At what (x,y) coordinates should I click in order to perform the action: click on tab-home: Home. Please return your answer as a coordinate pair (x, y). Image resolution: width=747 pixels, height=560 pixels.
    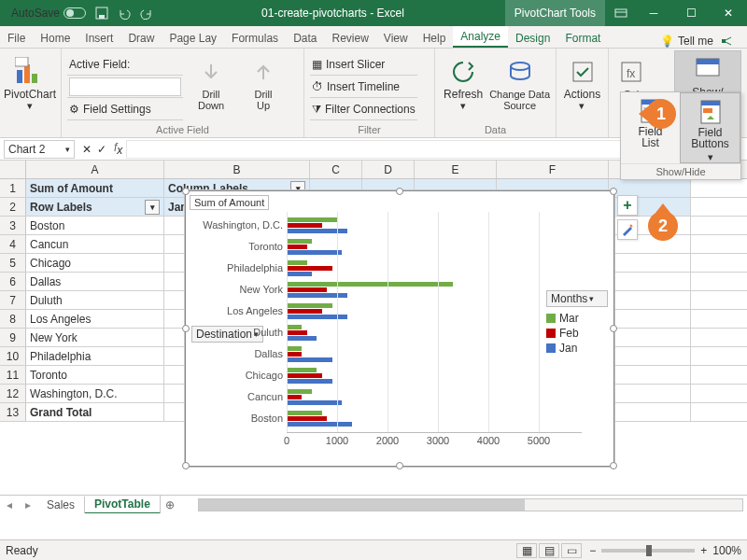
    Looking at the image, I should click on (55, 37).